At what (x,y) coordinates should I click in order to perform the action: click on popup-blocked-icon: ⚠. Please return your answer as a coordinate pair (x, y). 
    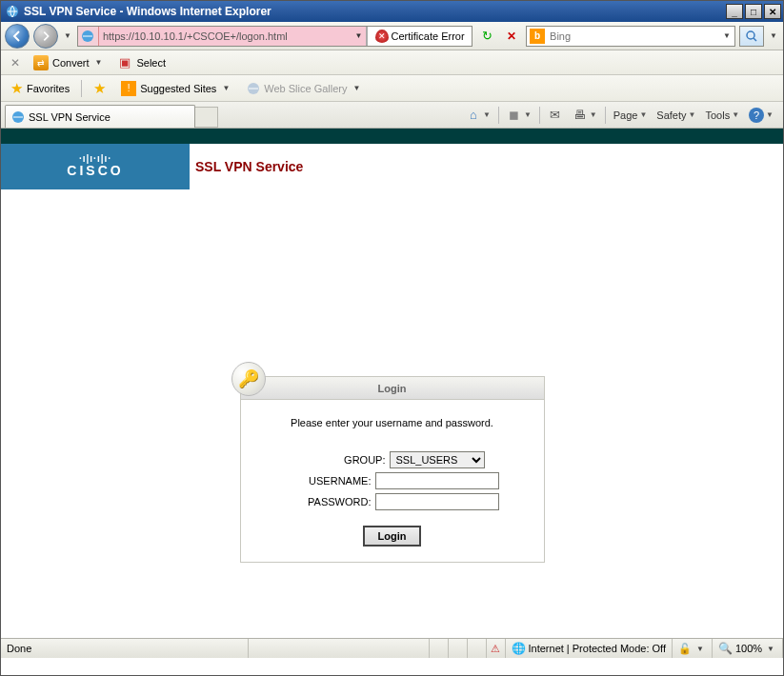
    Looking at the image, I should click on (495, 649).